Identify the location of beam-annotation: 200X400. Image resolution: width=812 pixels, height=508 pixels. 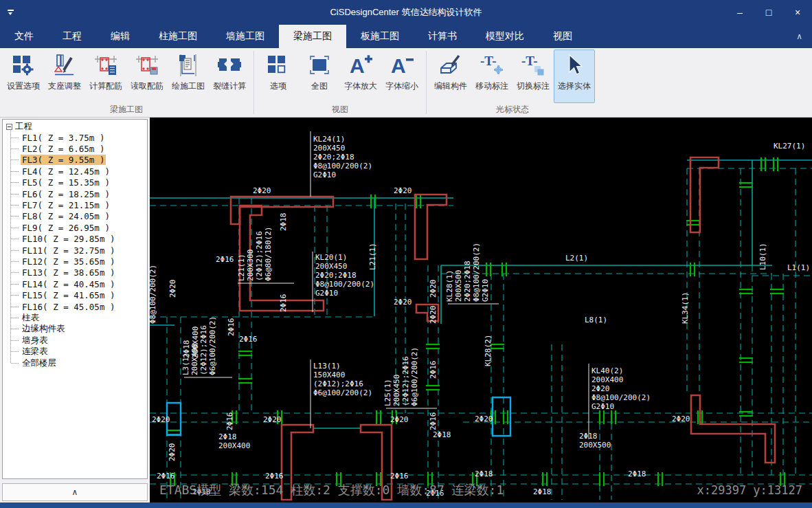
(195, 342).